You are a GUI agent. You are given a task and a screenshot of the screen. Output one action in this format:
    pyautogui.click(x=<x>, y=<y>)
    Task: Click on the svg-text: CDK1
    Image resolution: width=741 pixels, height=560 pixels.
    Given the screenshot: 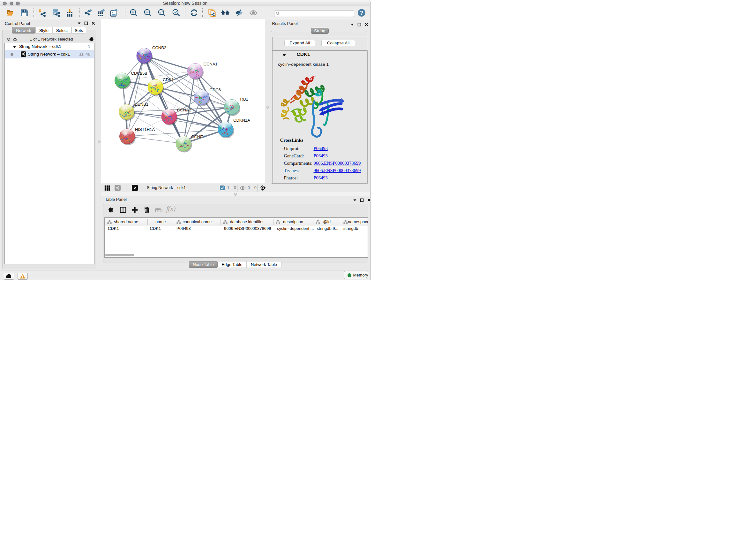 What is the action you would take?
    pyautogui.click(x=168, y=80)
    